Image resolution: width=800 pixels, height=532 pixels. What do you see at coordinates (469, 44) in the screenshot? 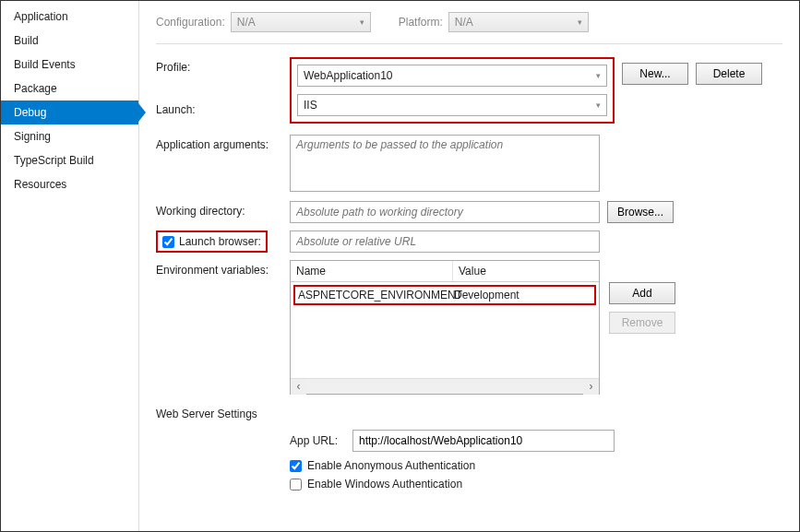
I see `separator` at bounding box center [469, 44].